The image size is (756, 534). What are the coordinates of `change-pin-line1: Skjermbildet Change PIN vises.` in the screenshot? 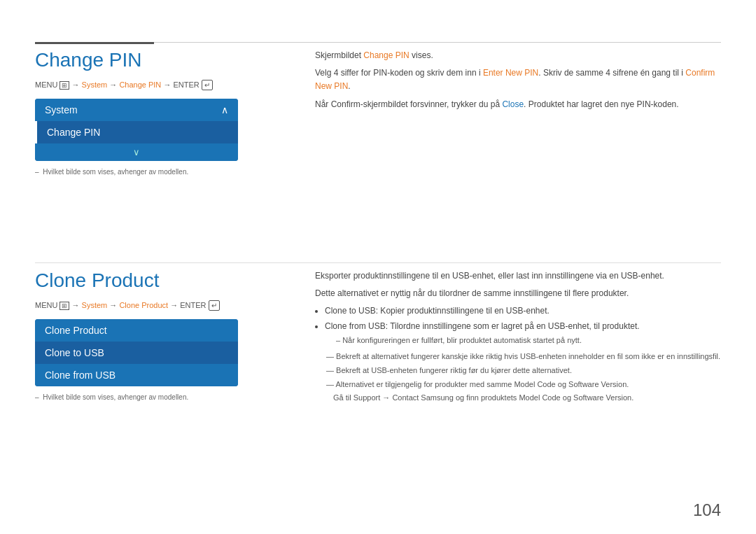 It's located at (518, 56).